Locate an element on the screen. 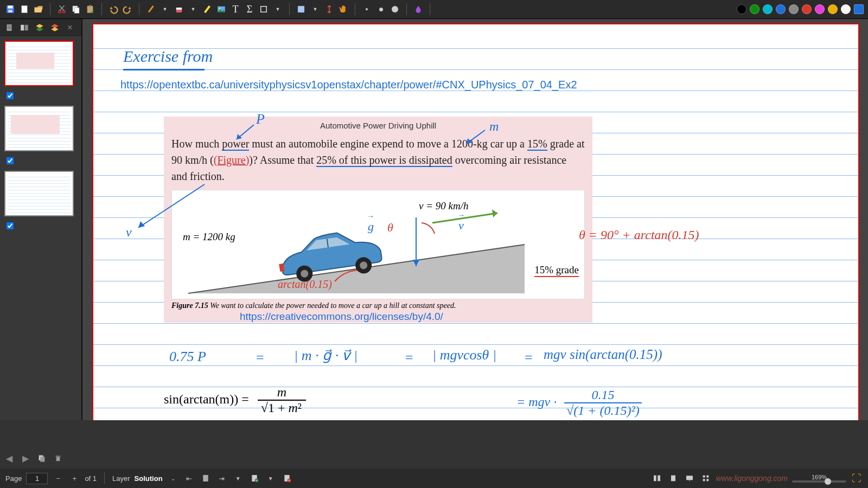  undo-button is located at coordinates (113, 9).